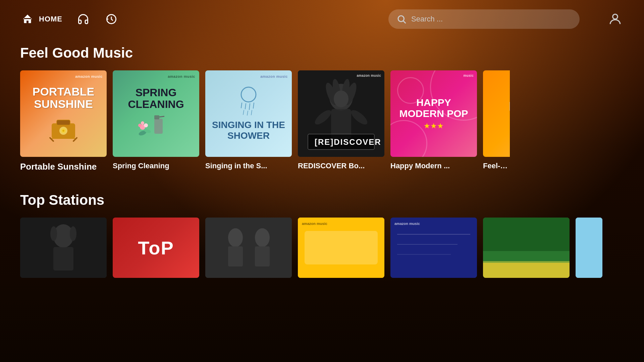 The width and height of the screenshot is (644, 362). Describe the element at coordinates (63, 248) in the screenshot. I see `station-1-art` at that location.